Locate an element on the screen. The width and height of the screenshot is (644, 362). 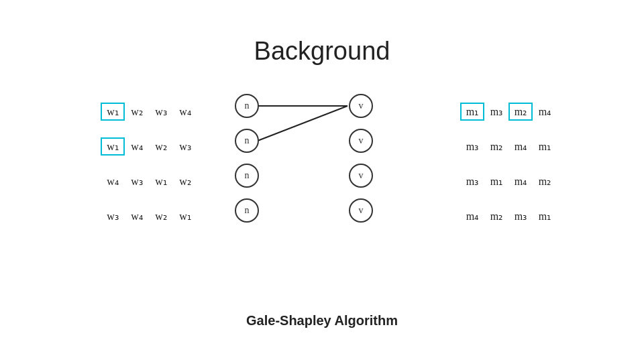
m-cell-0-2: m₂ is located at coordinates (521, 111).